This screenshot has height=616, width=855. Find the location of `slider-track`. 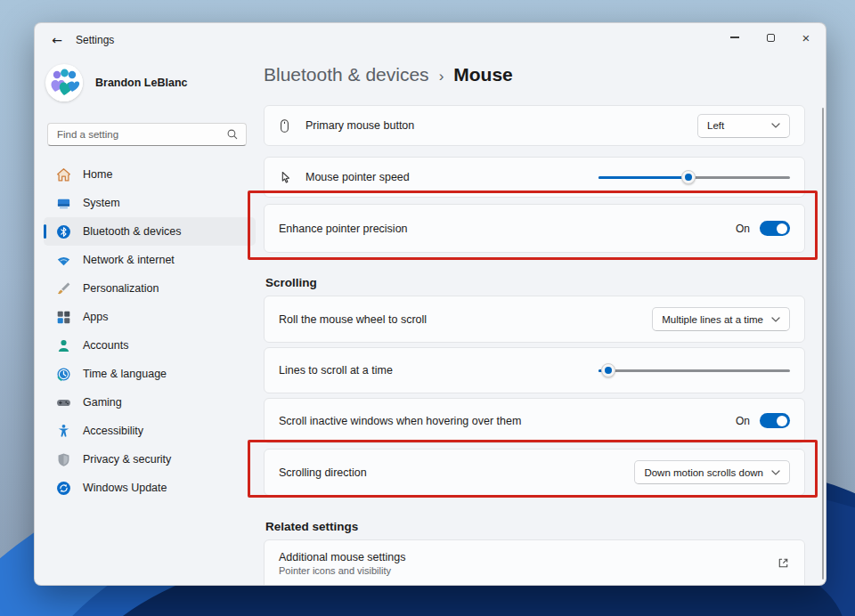

slider-track is located at coordinates (695, 371).